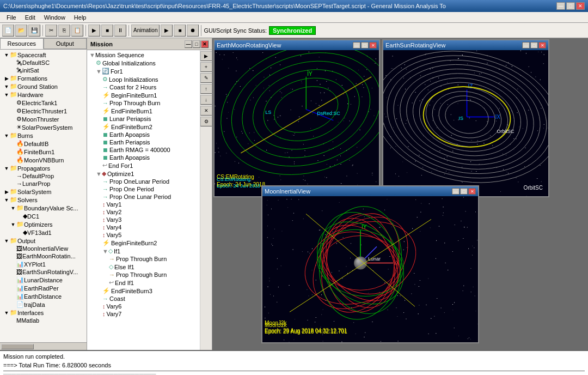  Describe the element at coordinates (44, 320) in the screenshot. I see `tree-item-matlab: Μ Matlab` at that location.